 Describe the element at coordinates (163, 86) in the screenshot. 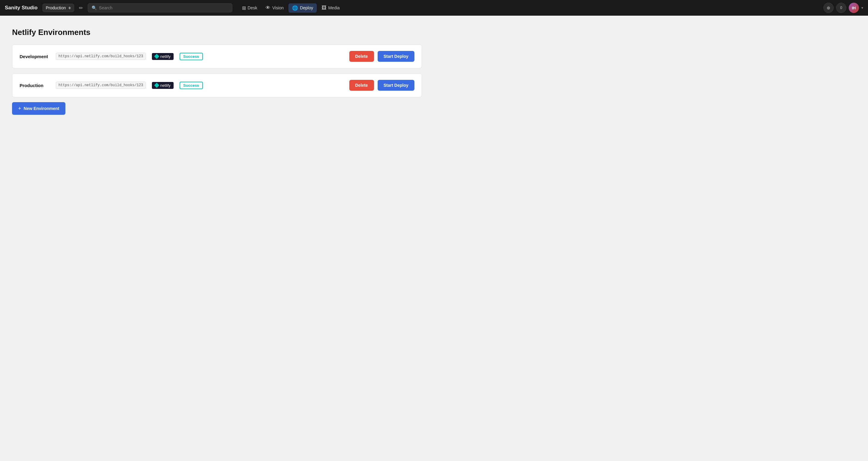

I see `netlify-badge-production: netlify` at that location.